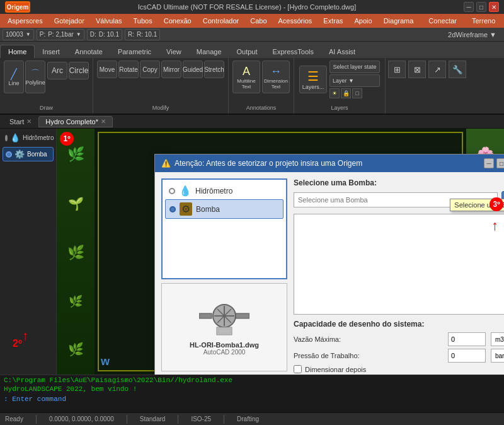 Image resolution: width=504 pixels, height=425 pixels. Describe the element at coordinates (399, 21) in the screenshot. I see `tab-diagrama: Diagrama` at that location.